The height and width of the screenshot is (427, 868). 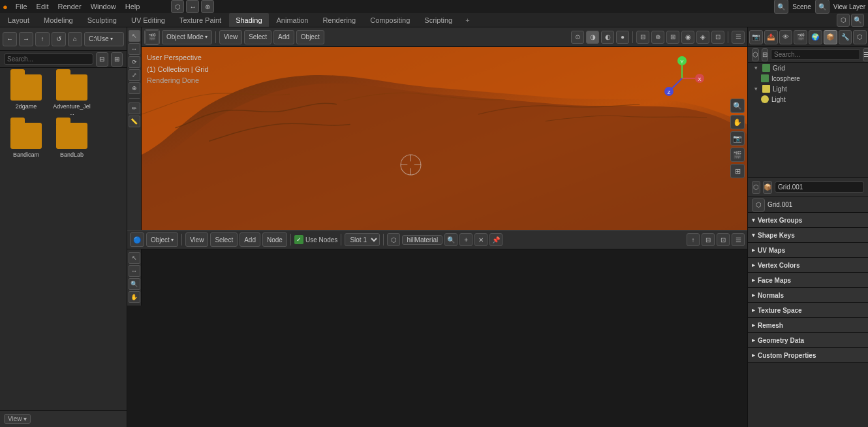 What do you see at coordinates (738, 240) in the screenshot?
I see `node-menu-btn: ☰` at bounding box center [738, 240].